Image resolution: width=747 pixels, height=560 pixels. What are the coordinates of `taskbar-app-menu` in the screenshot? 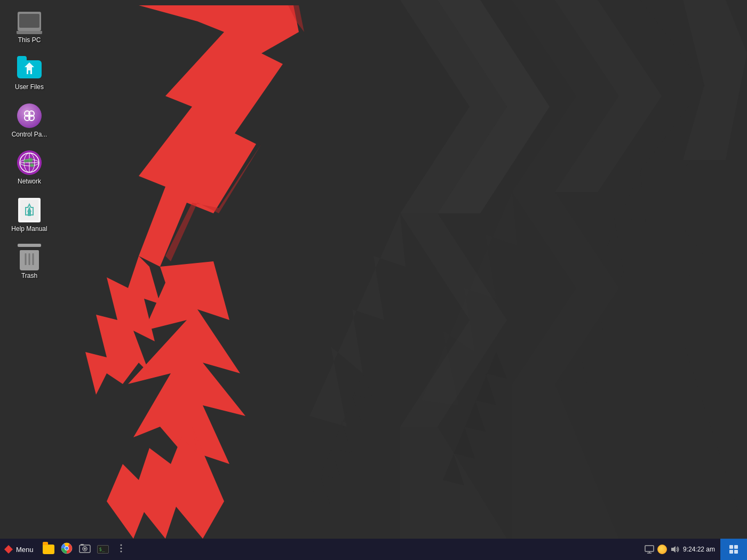 It's located at (121, 549).